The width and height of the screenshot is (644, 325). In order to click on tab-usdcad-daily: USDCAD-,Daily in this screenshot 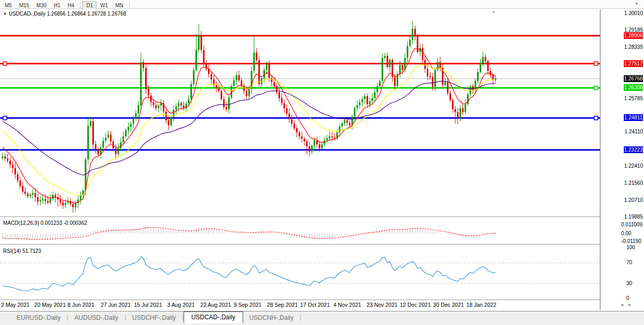, I will do `click(214, 318)`.